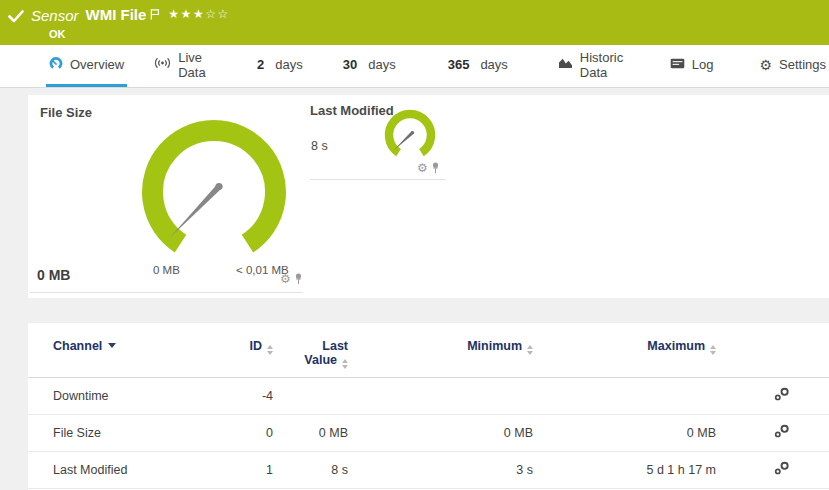 The height and width of the screenshot is (490, 829). What do you see at coordinates (414, 66) in the screenshot?
I see `tab-bar: Overview Live Data 2 days 30 days 365 da…` at bounding box center [414, 66].